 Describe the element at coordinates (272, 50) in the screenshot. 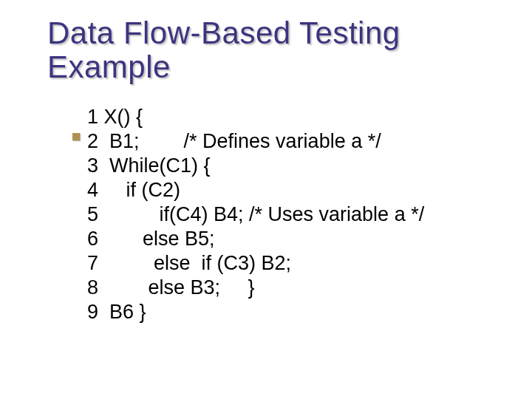

I see `title-block: Data Flow-Based Testing Example` at that location.